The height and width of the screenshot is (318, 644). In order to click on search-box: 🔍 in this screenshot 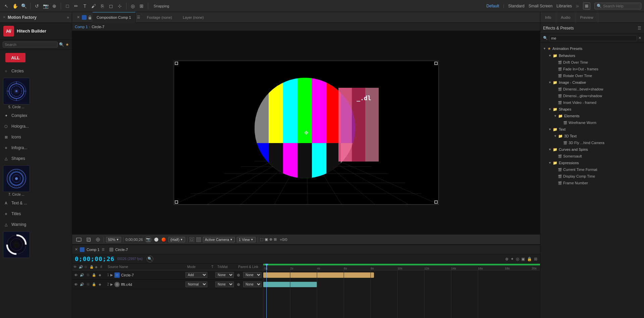, I will do `click(618, 6)`.